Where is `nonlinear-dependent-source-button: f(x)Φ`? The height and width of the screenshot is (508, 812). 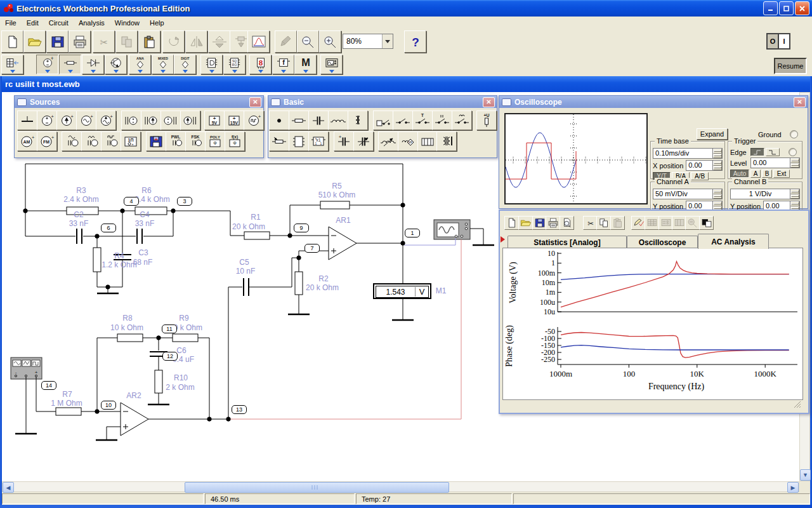 nonlinear-dependent-source-button: f(x)Φ is located at coordinates (235, 141).